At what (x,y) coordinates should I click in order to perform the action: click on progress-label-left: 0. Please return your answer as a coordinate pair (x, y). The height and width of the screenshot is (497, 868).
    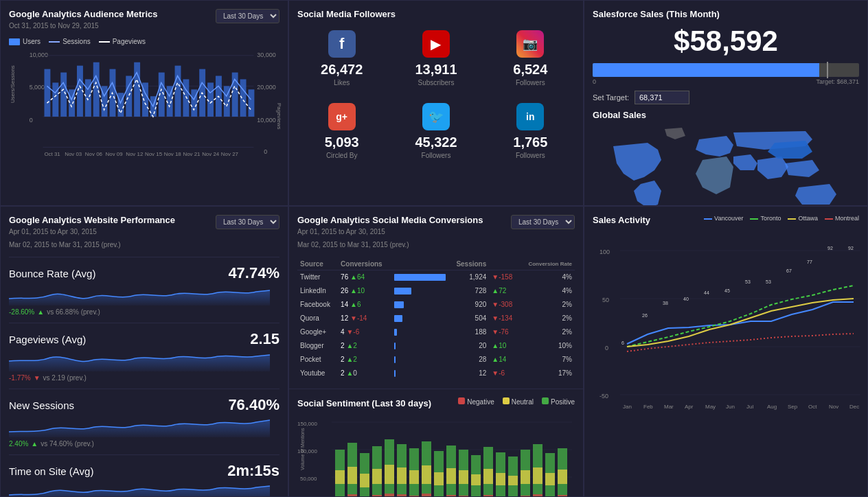
    Looking at the image, I should click on (595, 82).